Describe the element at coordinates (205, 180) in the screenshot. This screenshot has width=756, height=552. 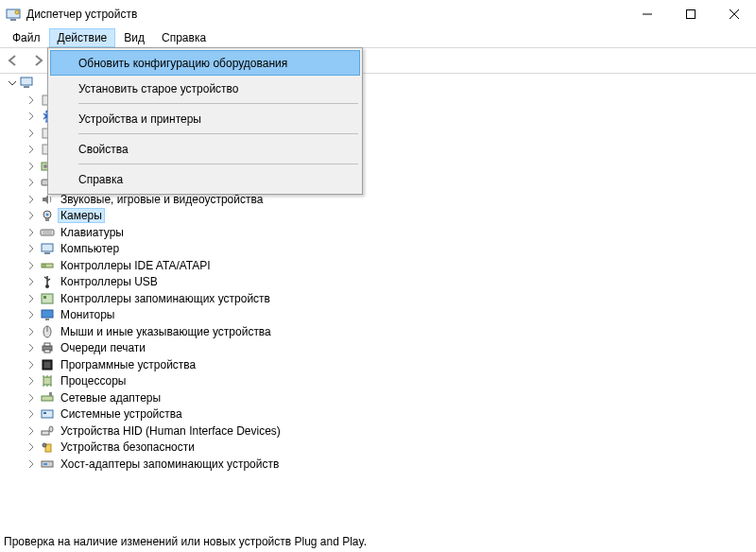
I see `menu-item-help: Справка` at that location.